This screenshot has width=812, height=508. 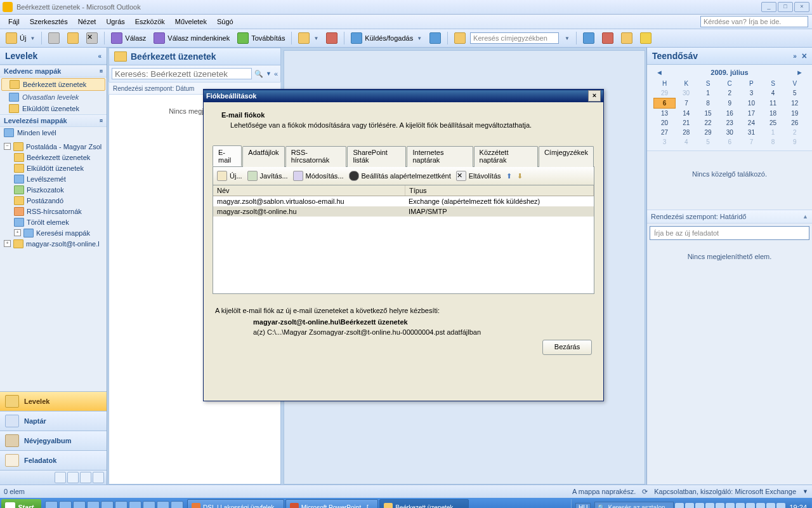 What do you see at coordinates (316, 156) in the screenshot?
I see `tab-rss: RSS-hírcsatornák` at bounding box center [316, 156].